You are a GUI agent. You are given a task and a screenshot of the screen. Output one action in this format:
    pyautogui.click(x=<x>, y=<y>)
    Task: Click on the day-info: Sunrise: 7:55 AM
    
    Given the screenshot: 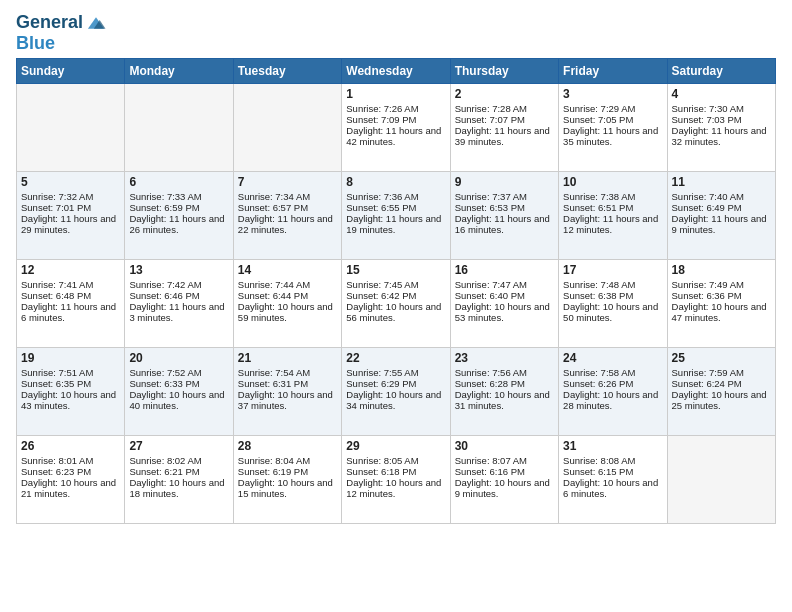 What is the action you would take?
    pyautogui.click(x=396, y=372)
    